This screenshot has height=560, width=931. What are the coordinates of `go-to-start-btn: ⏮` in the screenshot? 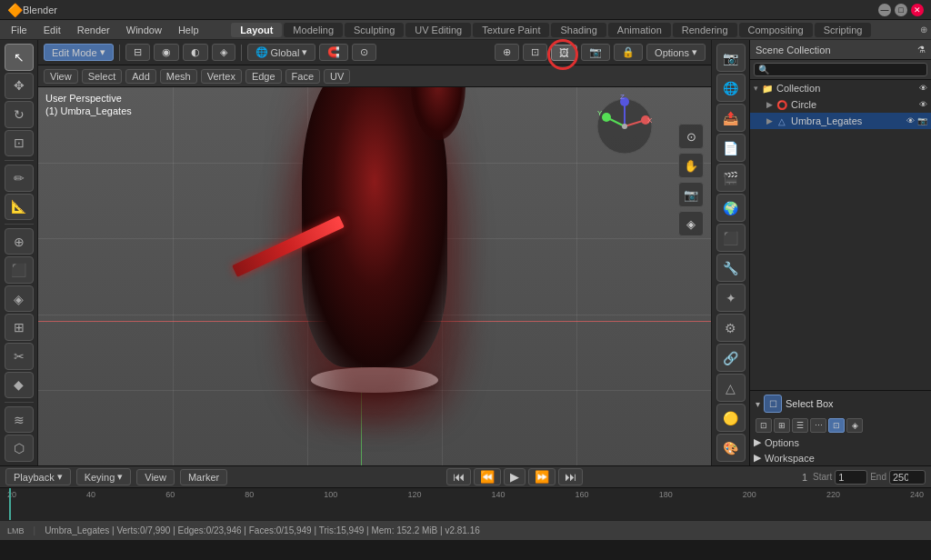 It's located at (458, 476).